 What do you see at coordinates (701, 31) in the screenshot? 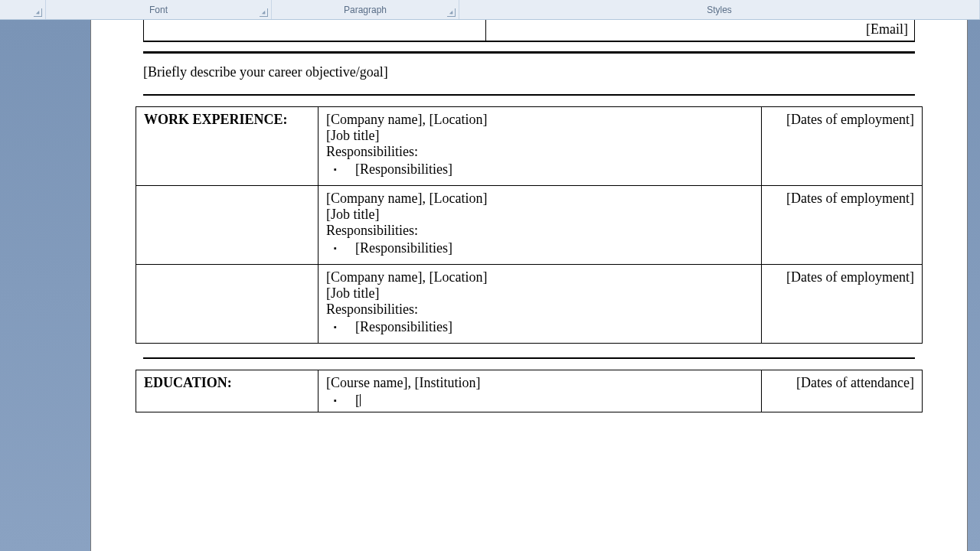
I see `contact-cell: [Email]` at bounding box center [701, 31].